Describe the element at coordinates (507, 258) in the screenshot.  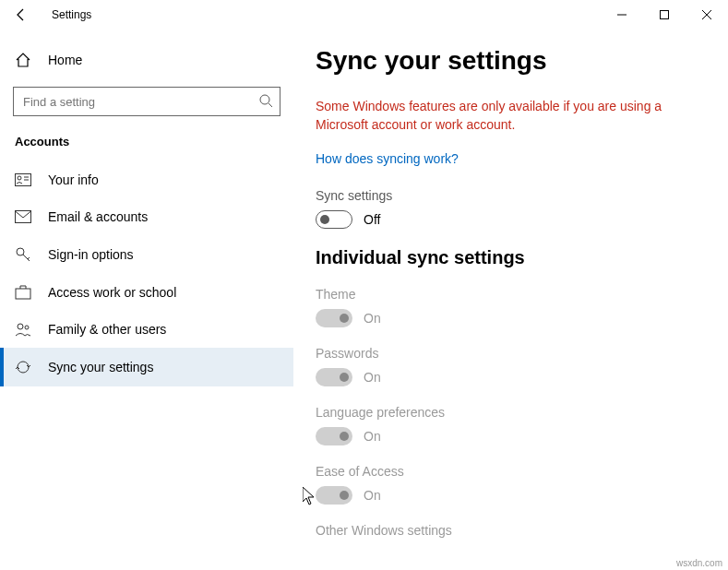
I see `subheading: Individual sync settings` at that location.